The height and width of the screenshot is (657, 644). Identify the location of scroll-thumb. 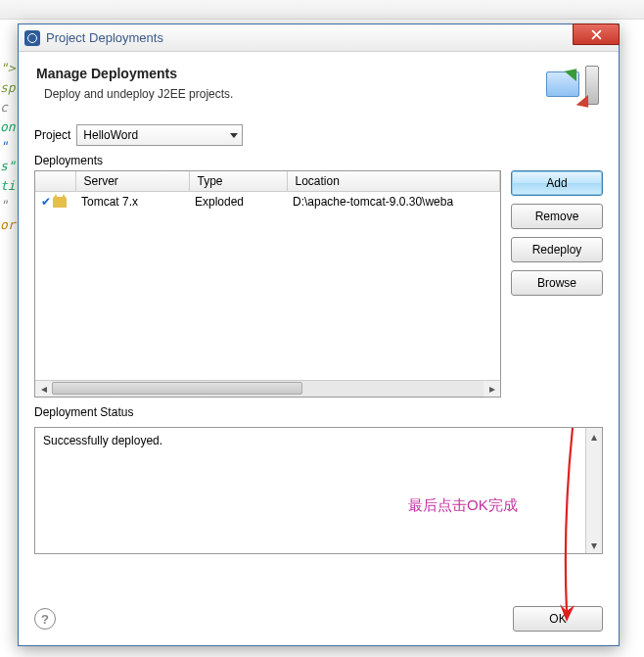
(177, 388).